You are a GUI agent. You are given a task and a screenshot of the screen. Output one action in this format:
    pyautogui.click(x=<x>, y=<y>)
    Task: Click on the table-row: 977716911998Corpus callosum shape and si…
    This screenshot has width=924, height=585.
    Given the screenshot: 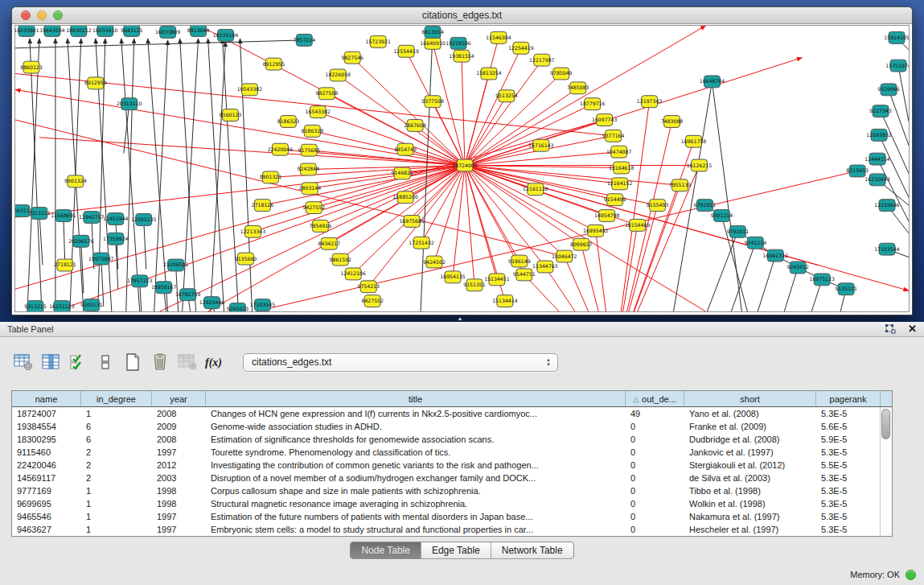 What is the action you would take?
    pyautogui.click(x=452, y=491)
    